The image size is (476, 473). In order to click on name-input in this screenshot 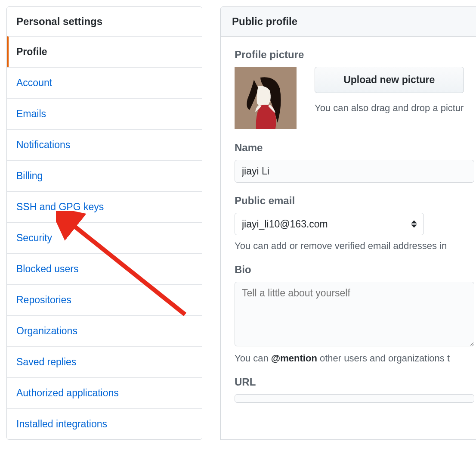, I will do `click(355, 171)`.